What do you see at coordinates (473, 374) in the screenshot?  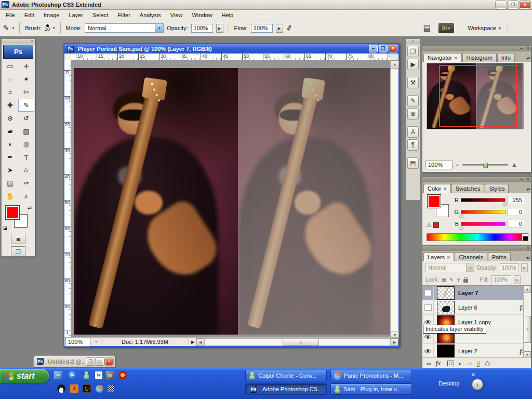 I see `taskband-overflow-chevron: »` at bounding box center [473, 374].